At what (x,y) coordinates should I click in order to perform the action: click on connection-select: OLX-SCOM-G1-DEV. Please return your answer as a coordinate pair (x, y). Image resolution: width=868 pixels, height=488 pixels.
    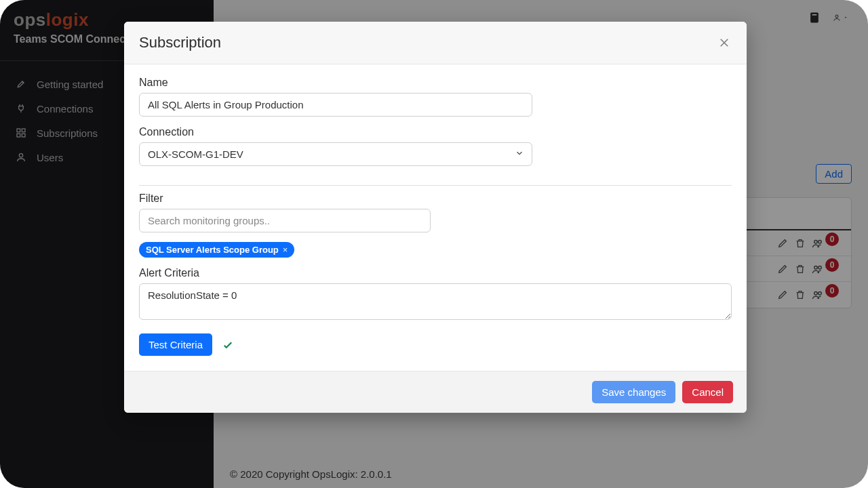
    Looking at the image, I should click on (336, 155).